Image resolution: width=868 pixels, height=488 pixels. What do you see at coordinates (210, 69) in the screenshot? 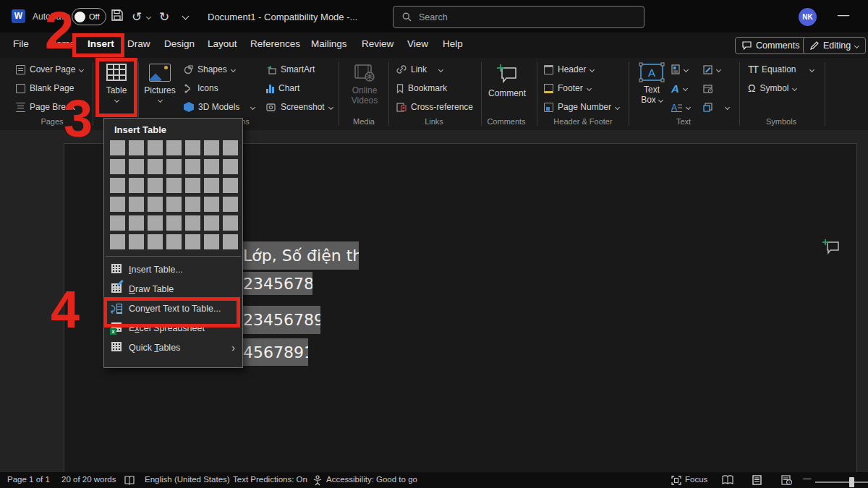
I see `shapes-button: Shapes` at bounding box center [210, 69].